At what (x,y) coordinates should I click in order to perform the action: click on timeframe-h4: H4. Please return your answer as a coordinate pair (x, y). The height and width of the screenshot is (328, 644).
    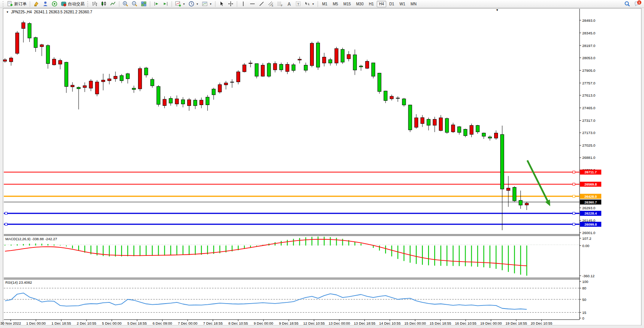
    Looking at the image, I should click on (381, 4).